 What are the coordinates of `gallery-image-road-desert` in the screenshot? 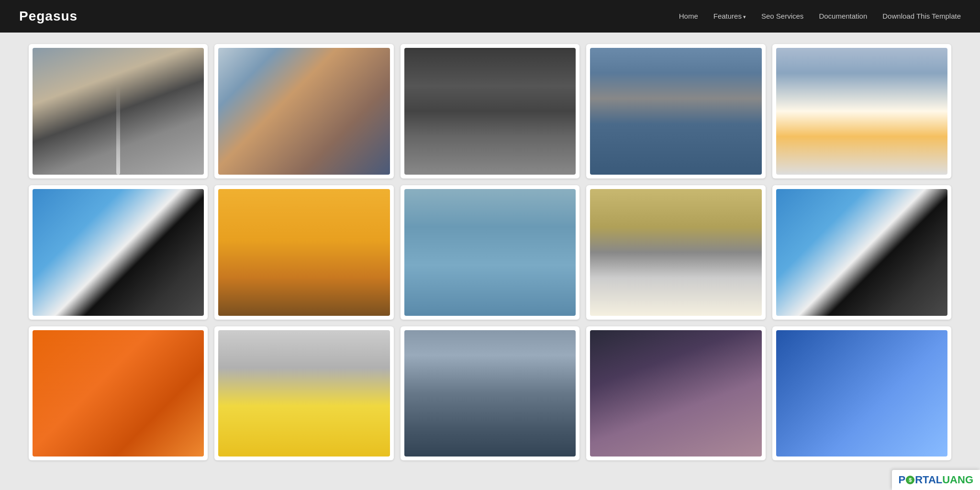 It's located at (118, 111).